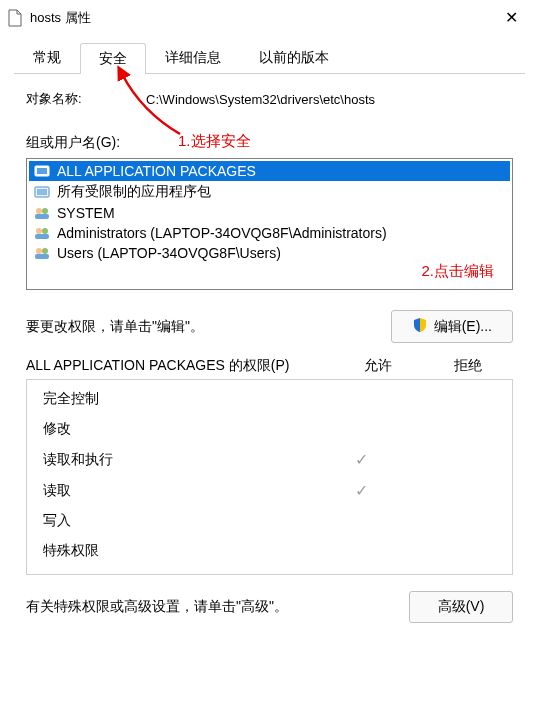  Describe the element at coordinates (214, 142) in the screenshot. I see `annotation-select-security: 1.选择安全` at that location.